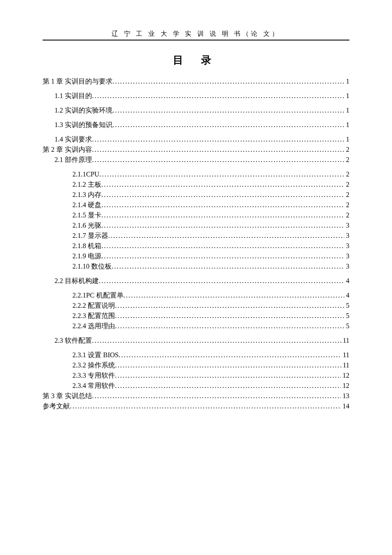 The image size is (392, 555). I want to click on toc-entry-label: 2.3.1 设置 BIOS, so click(95, 355).